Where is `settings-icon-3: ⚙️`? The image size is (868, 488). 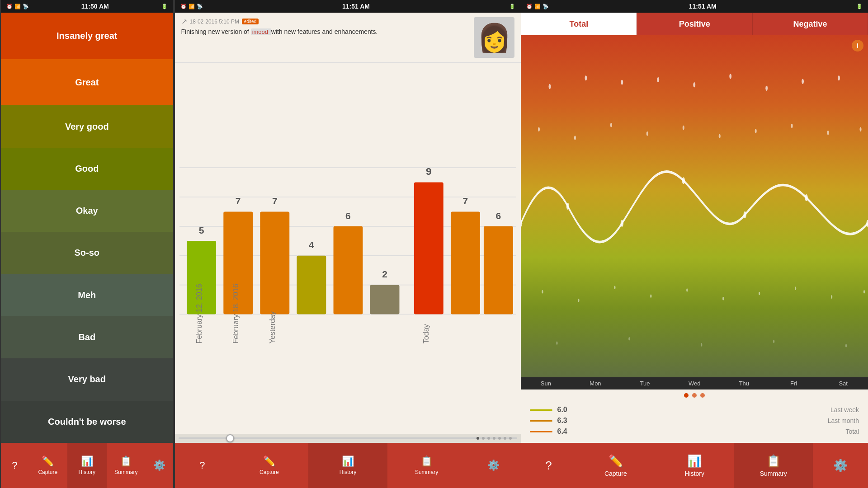
settings-icon-3: ⚙️ is located at coordinates (840, 465).